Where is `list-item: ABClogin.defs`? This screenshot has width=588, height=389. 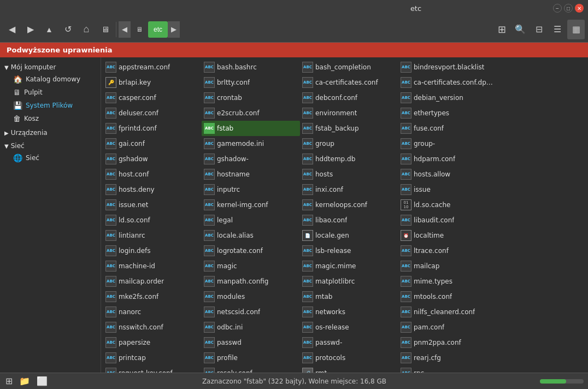
list-item: ABClogin.defs is located at coordinates (152, 251).